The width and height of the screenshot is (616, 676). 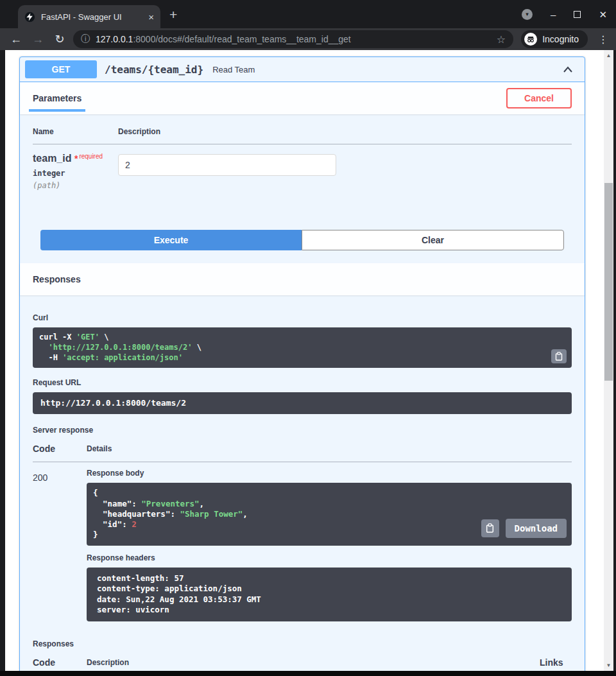 I want to click on window-bottom-edge, so click(x=308, y=673).